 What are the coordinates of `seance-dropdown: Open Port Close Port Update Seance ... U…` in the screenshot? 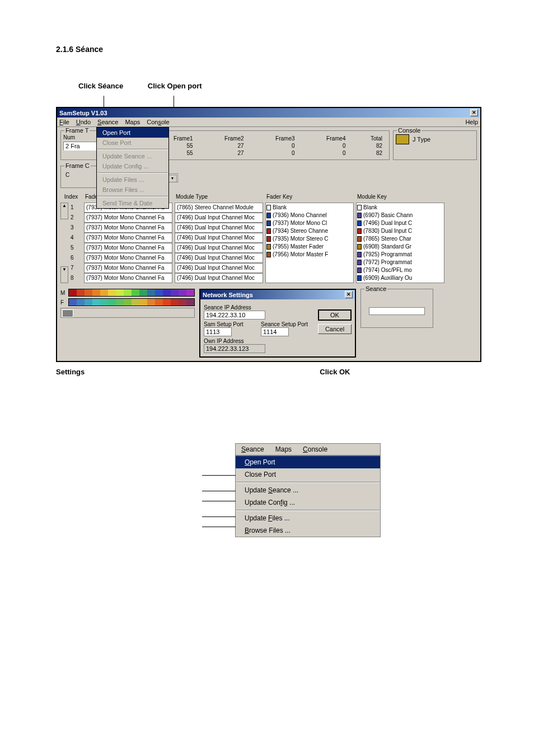 It's located at (133, 168).